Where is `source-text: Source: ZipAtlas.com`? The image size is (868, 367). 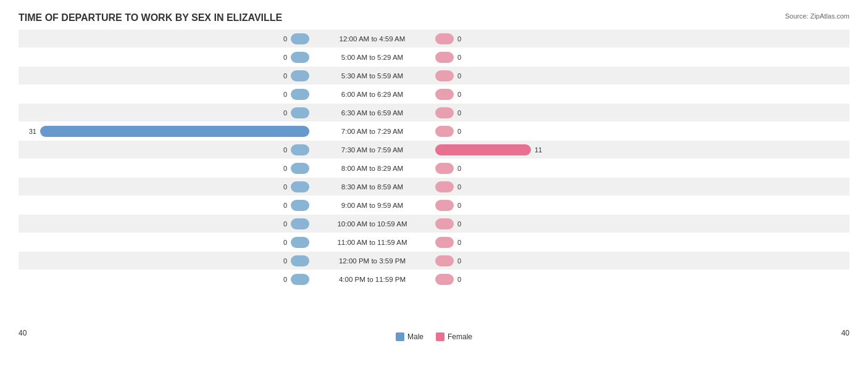 source-text: Source: ZipAtlas.com is located at coordinates (817, 16).